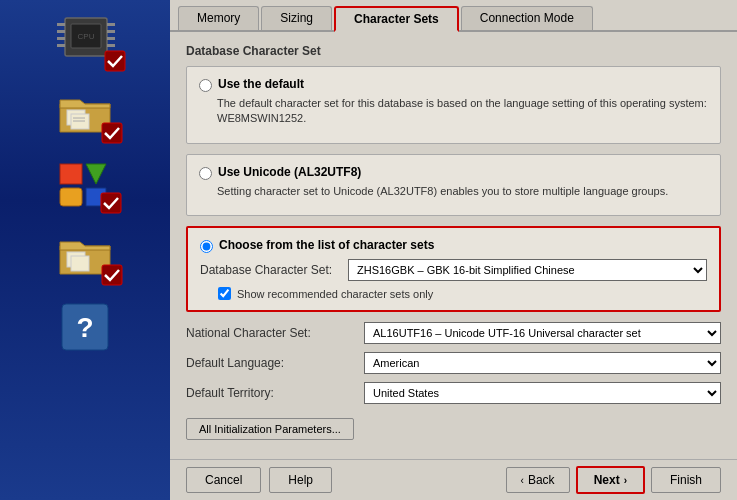 The width and height of the screenshot is (737, 500). What do you see at coordinates (112, 133) in the screenshot?
I see `checkmark-folder` at bounding box center [112, 133].